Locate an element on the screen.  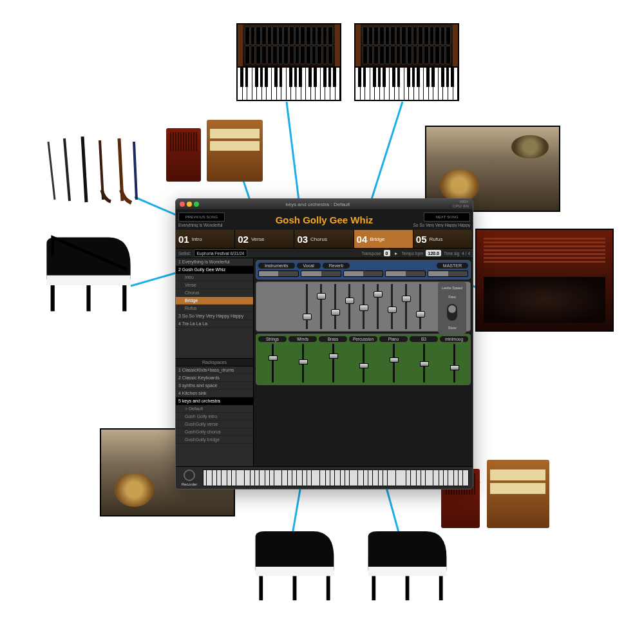
part-rufus: 05Rufus is located at coordinates (443, 239).